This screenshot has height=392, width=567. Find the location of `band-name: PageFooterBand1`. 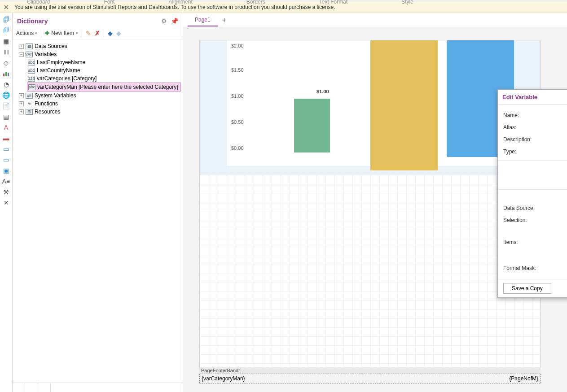

band-name: PageFooterBand1 is located at coordinates (370, 370).